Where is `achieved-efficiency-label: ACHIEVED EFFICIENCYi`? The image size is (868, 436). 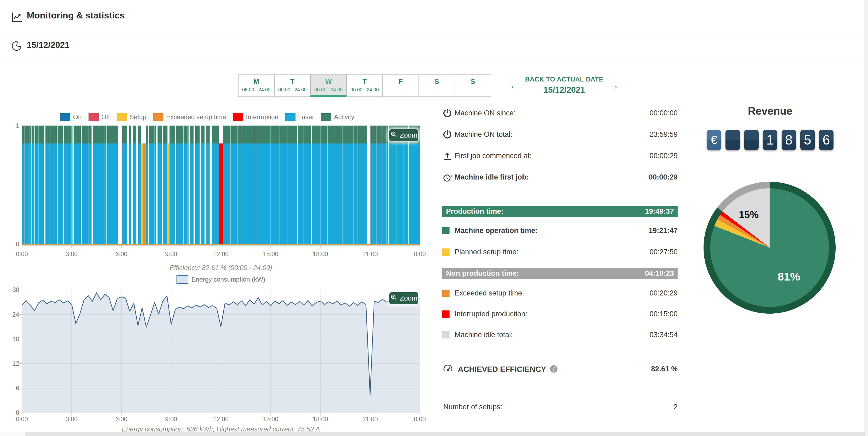 achieved-efficiency-label: ACHIEVED EFFICIENCYi is located at coordinates (508, 370).